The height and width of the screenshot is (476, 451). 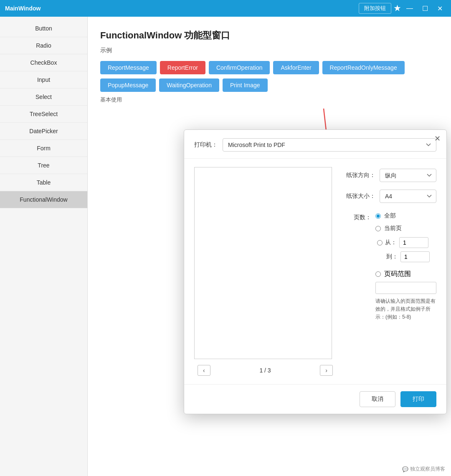 What do you see at coordinates (378, 274) in the screenshot?
I see `radio-page-range` at bounding box center [378, 274].